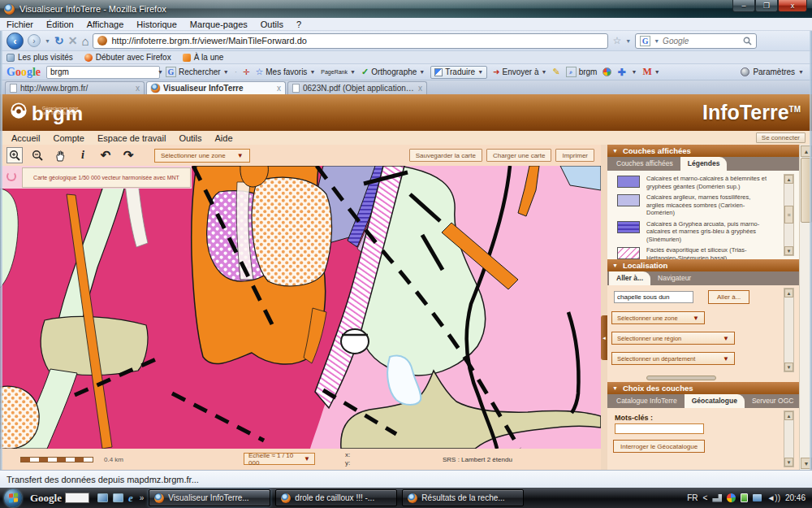 The height and width of the screenshot is (508, 812). What do you see at coordinates (459, 72) in the screenshot?
I see `translate-button: Traduire▼` at bounding box center [459, 72].